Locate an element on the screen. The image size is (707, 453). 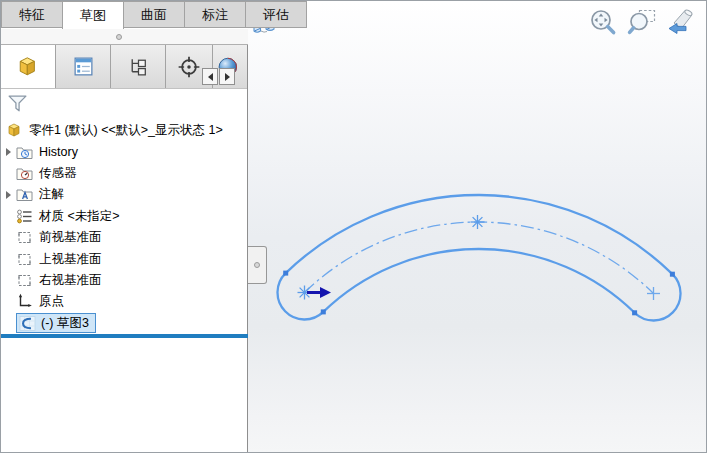
right-arrow-icon is located at coordinates (228, 77).